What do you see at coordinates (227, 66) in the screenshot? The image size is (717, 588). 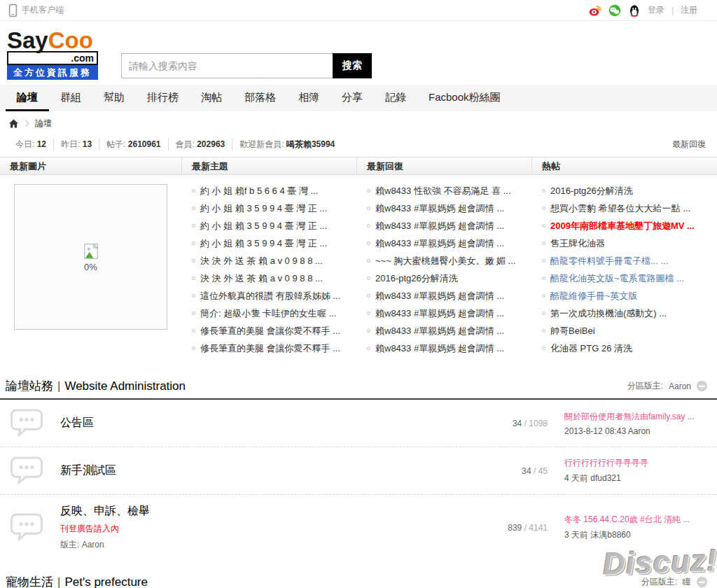 I see `search-input` at bounding box center [227, 66].